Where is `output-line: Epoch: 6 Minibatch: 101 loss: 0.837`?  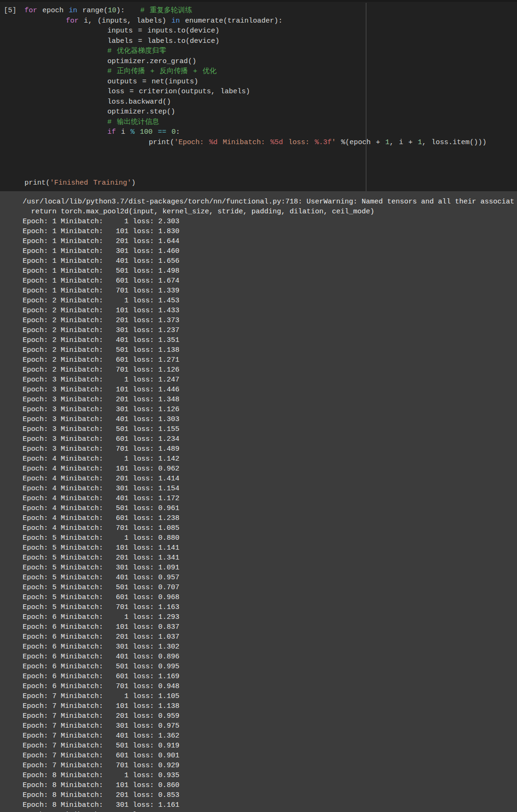 output-line: Epoch: 6 Minibatch: 101 loss: 0.837 is located at coordinates (270, 627).